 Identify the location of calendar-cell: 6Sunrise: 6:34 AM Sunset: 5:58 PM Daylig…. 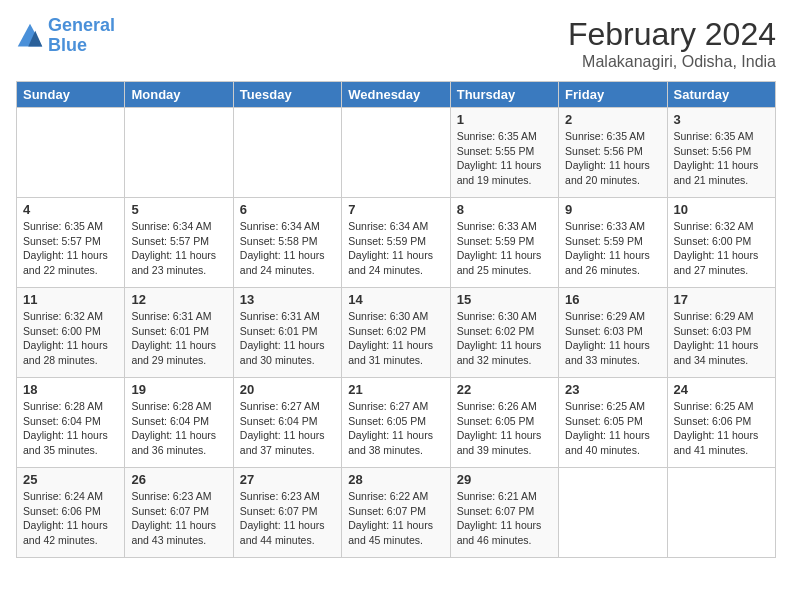
(287, 243).